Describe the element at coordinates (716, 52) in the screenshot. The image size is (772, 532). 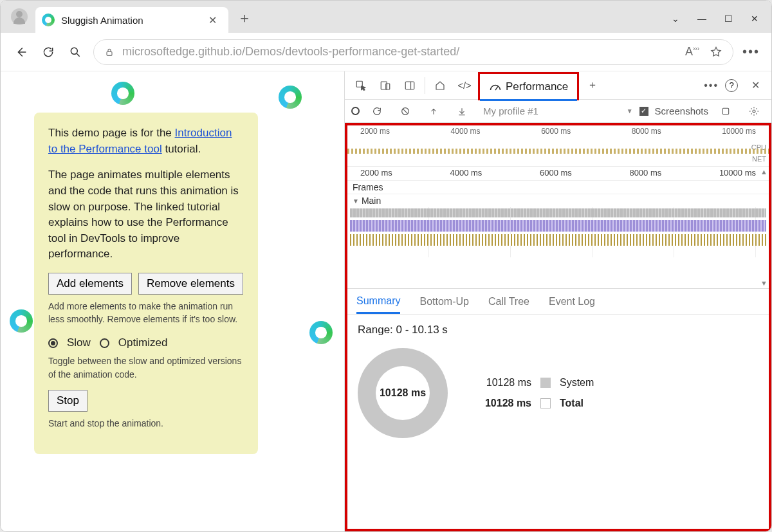
I see `favorite-icon` at that location.